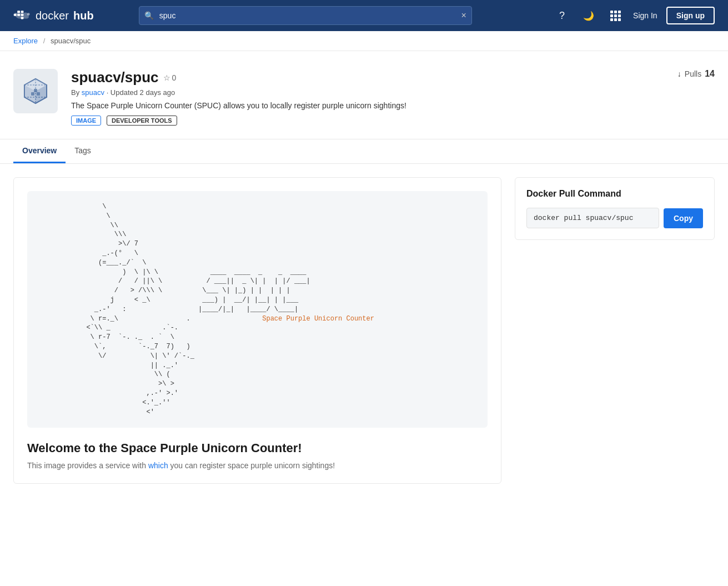  What do you see at coordinates (86, 121) in the screenshot?
I see `tag-image: IMAGE` at bounding box center [86, 121].